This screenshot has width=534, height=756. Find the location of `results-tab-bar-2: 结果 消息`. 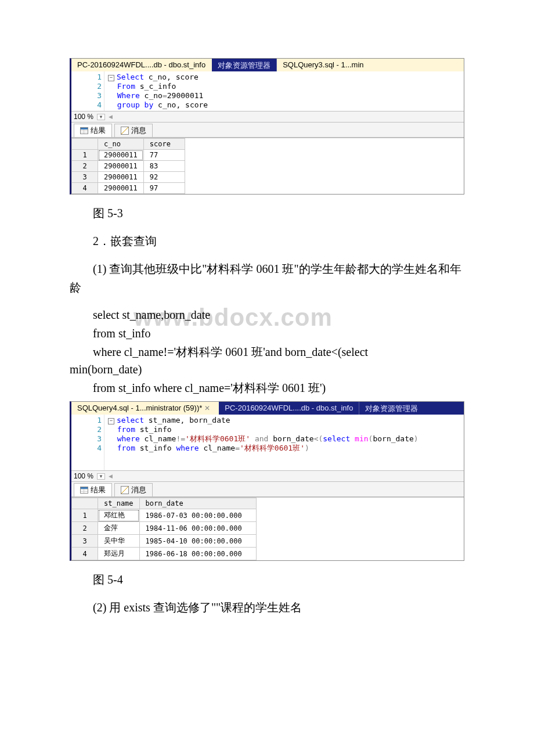

results-tab-bar-2: 结果 消息 is located at coordinates (268, 489).